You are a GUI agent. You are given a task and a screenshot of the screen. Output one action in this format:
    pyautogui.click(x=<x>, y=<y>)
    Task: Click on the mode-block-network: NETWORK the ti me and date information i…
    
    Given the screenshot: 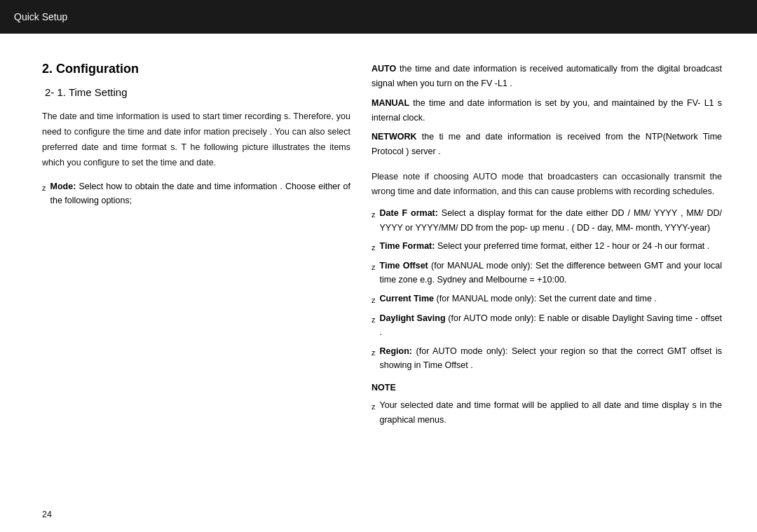 What is the action you would take?
    pyautogui.click(x=547, y=144)
    